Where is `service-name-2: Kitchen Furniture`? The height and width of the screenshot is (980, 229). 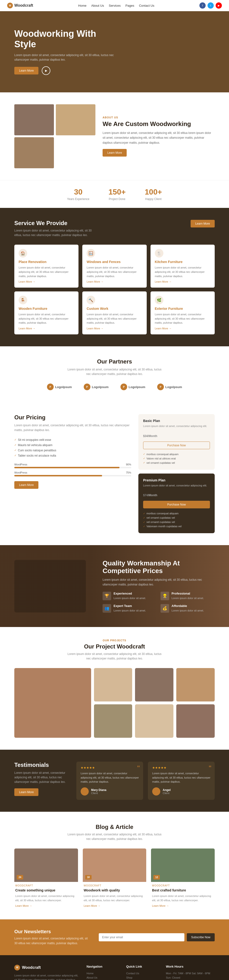
service-name-2: Kitchen Furniture is located at coordinates (183, 262).